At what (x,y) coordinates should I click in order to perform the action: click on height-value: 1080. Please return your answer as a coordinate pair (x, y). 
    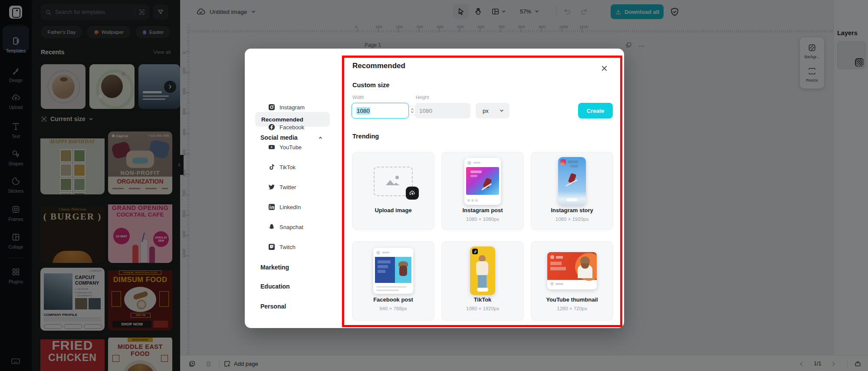
    Looking at the image, I should click on (426, 111).